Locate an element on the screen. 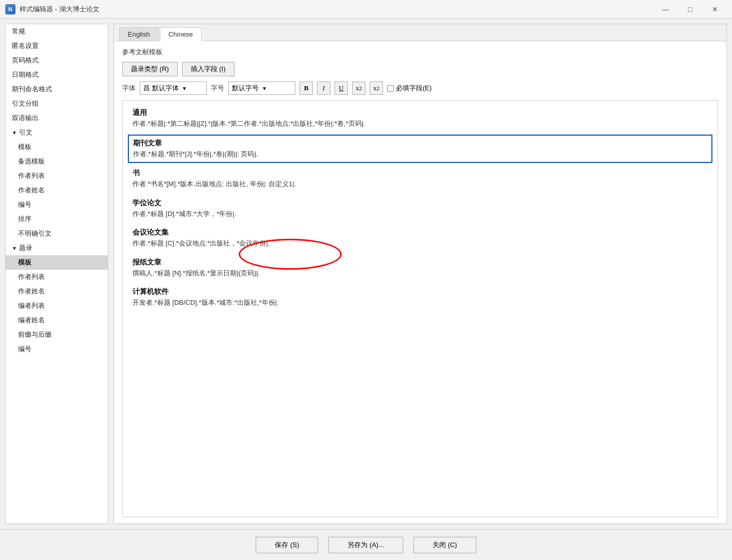  required-label: 必填字段(E) is located at coordinates (413, 88).